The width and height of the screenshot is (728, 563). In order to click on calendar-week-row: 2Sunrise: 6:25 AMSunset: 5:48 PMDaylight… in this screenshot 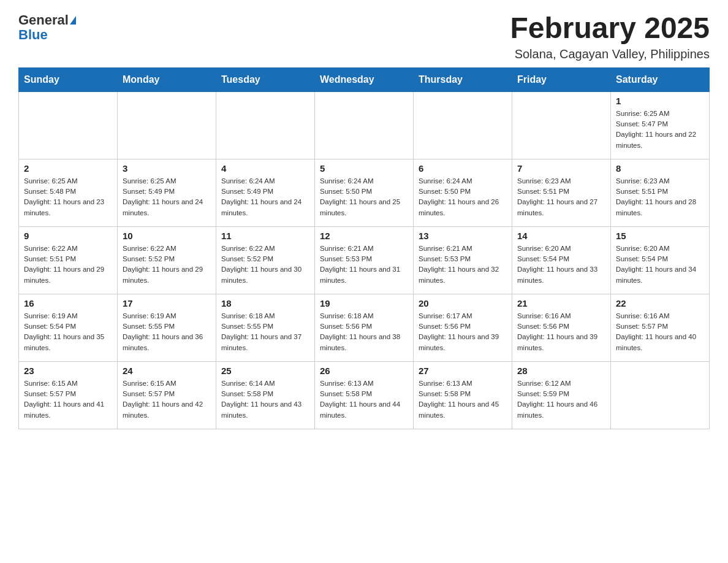, I will do `click(364, 193)`.